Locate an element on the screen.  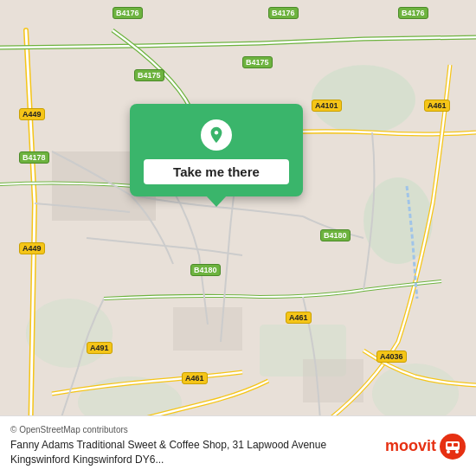
osm-attribution: © OpenStreetMap contributors is located at coordinates (194, 429).